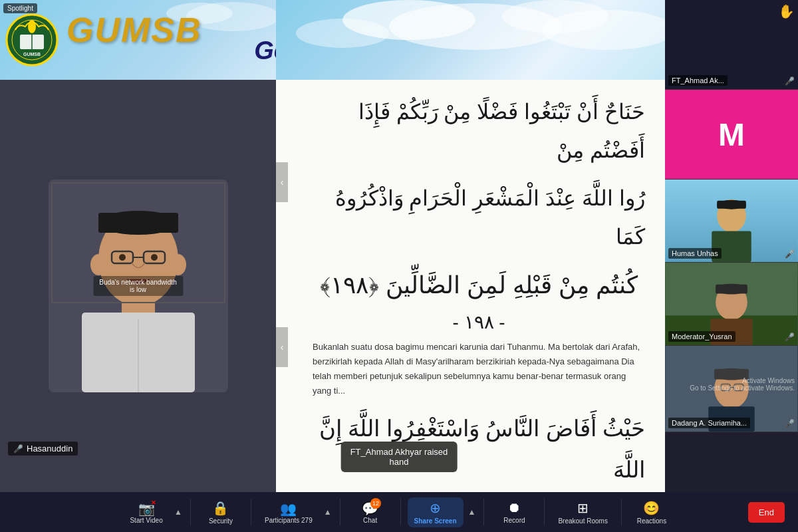  Describe the element at coordinates (732, 389) in the screenshot. I see `tile-dadang: Dadang A. Suriamiha... 🎤 Activate Window…` at that location.